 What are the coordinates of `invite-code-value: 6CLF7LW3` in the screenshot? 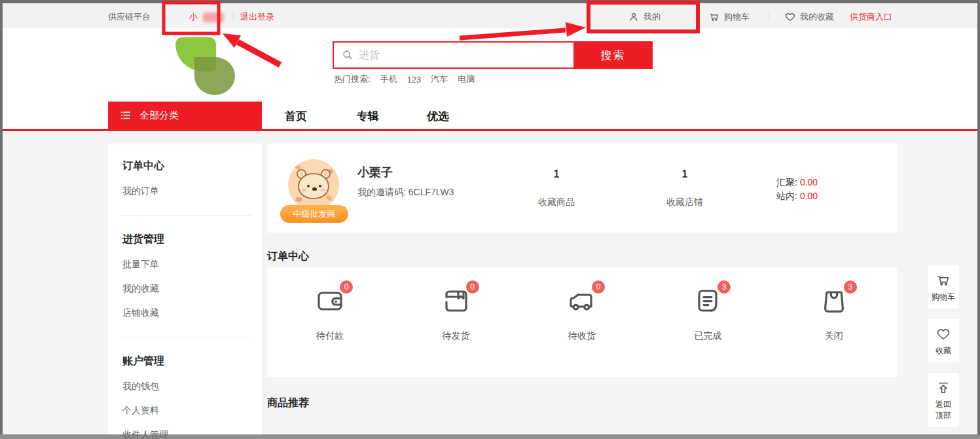 It's located at (431, 192).